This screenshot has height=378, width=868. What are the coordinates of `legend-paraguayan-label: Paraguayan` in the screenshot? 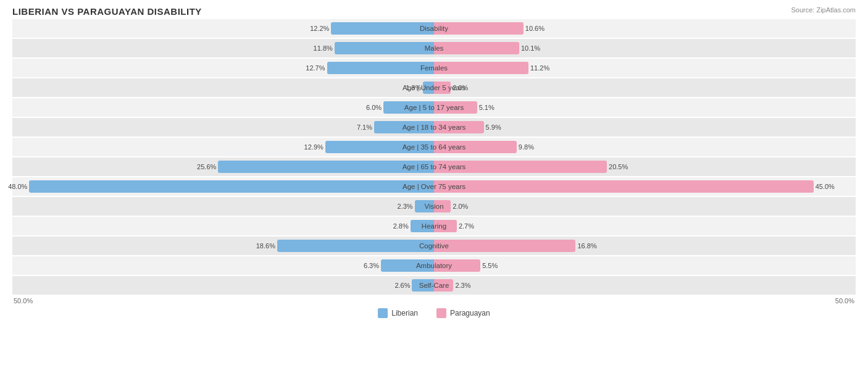 It's located at (470, 313).